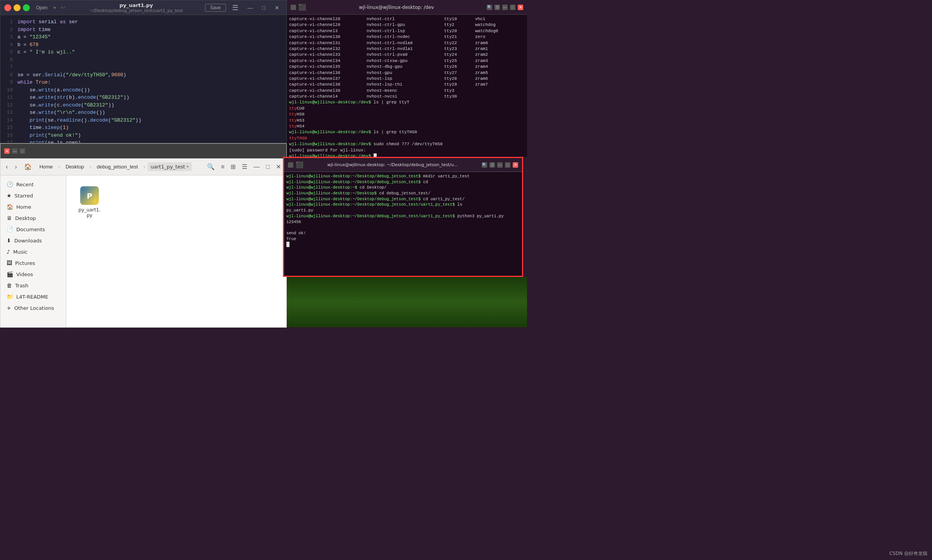 The width and height of the screenshot is (932, 560). What do you see at coordinates (403, 177) in the screenshot?
I see `terminal2-line-1: wjl-linux@wjllinux-desktop:~/Desktop/deb…` at bounding box center [403, 177].